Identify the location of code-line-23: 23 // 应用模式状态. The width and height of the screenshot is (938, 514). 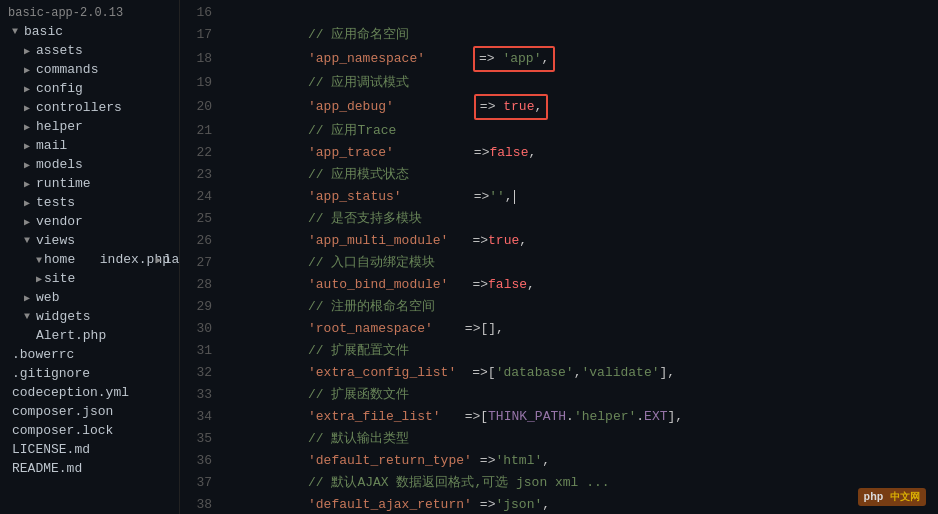
(559, 175).